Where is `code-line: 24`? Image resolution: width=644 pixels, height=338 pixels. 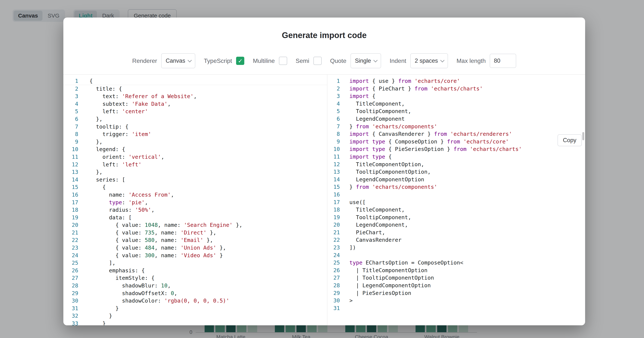
code-line: 24 is located at coordinates (456, 255).